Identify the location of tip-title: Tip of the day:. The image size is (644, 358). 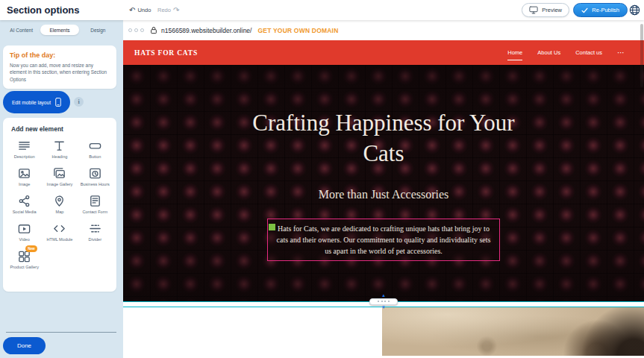
(60, 55).